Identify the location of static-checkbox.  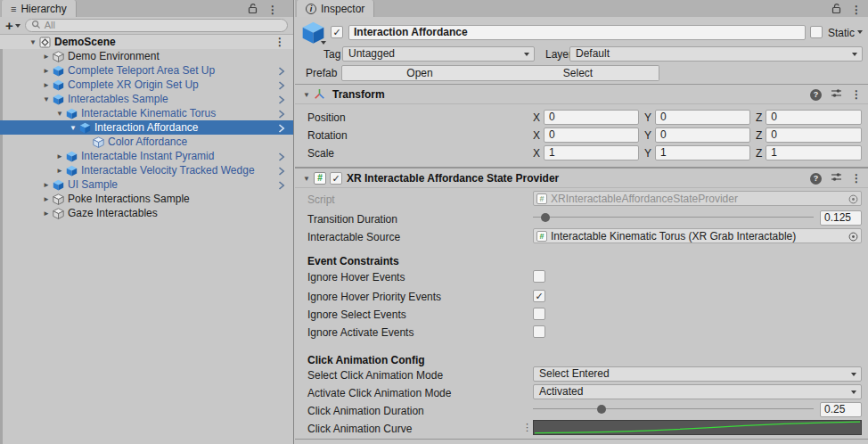
(816, 32).